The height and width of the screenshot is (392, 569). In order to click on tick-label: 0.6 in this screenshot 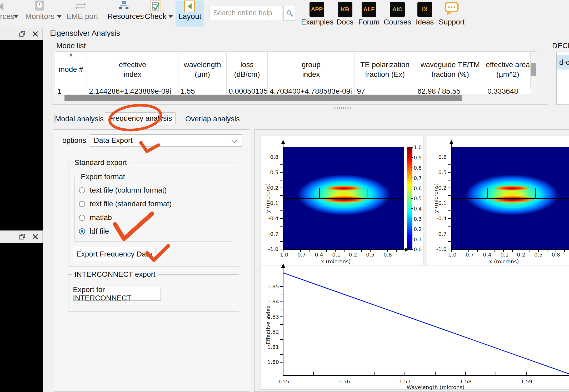, I will do `click(419, 188)`.